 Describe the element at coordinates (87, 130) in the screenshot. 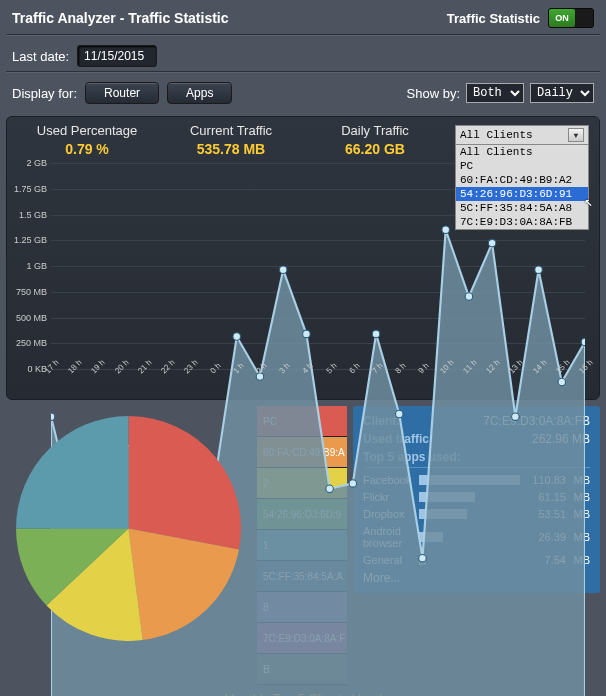

I see `used-percentage-label: Used Percentage` at that location.